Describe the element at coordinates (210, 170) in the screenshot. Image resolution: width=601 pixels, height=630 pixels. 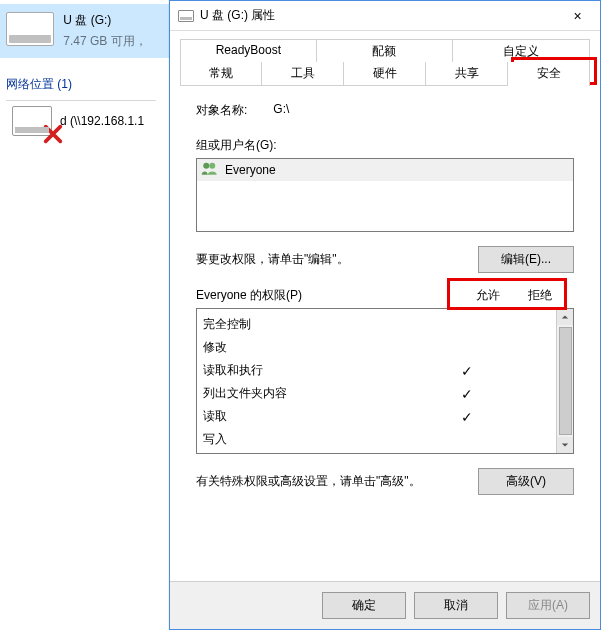
I see `group-icon` at that location.